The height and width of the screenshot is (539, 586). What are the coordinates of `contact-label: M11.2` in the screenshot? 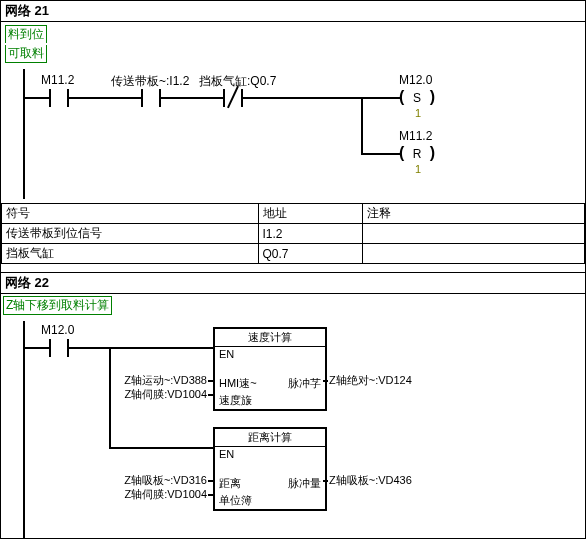 It's located at (58, 80).